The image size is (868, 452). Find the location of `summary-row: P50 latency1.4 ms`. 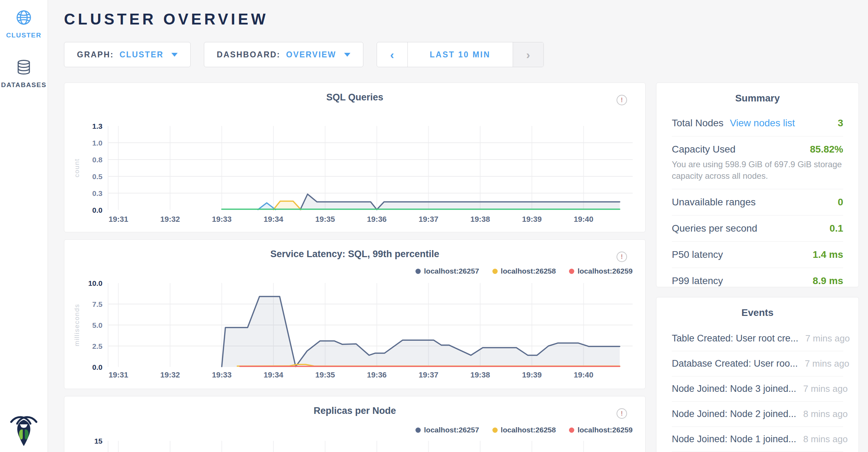

summary-row: P50 latency1.4 ms is located at coordinates (757, 255).